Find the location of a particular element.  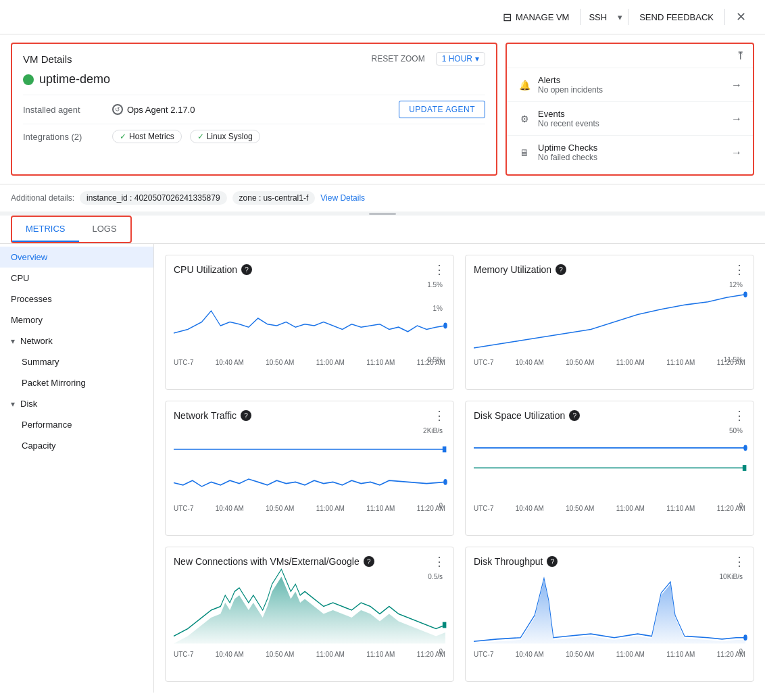

x-label-3: 11:00 AM is located at coordinates (330, 362).